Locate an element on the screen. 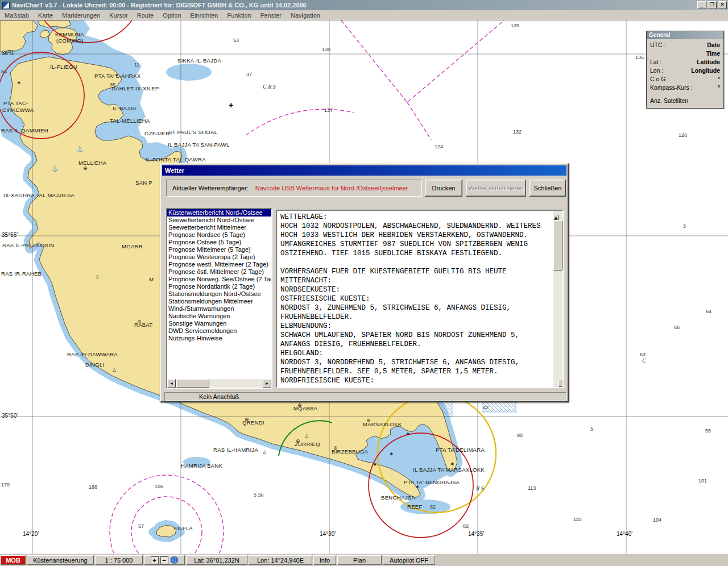  report-line: WETTERLAGE: is located at coordinates (417, 217).